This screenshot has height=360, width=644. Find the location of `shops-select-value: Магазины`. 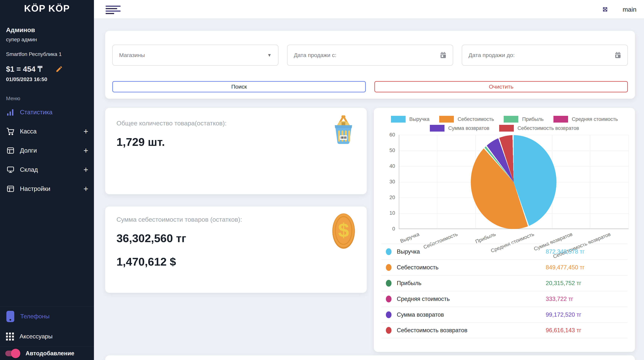

shops-select-value: Магазины is located at coordinates (193, 55).